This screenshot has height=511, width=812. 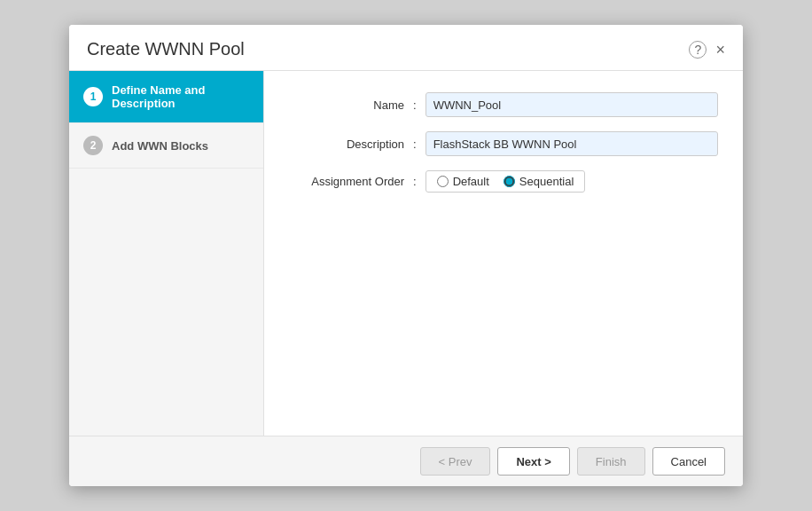 What do you see at coordinates (406, 461) in the screenshot?
I see `dialog-footer: < Prev Next > Finish Cancel` at bounding box center [406, 461].